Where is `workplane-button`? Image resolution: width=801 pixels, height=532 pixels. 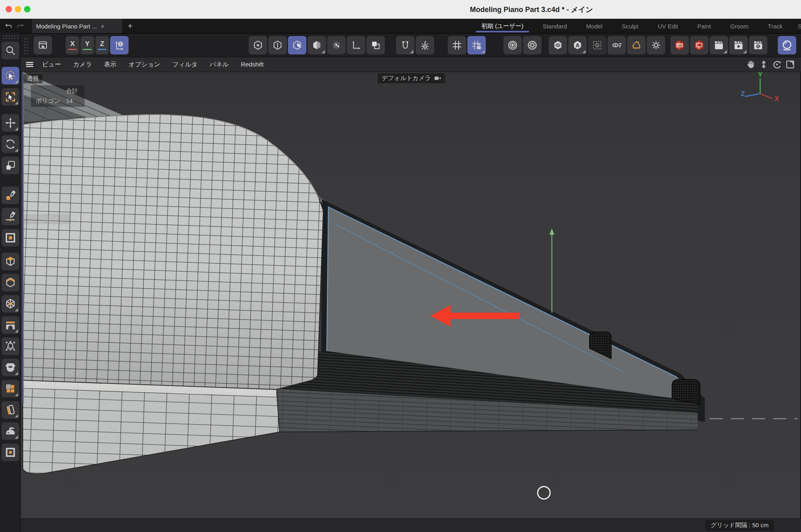
workplane-button is located at coordinates (356, 45).